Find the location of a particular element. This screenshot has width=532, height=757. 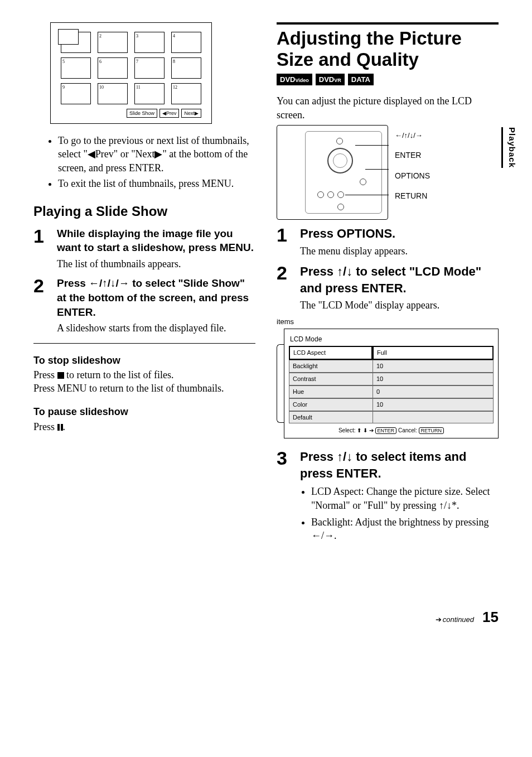

lcd-value: 0 is located at coordinates (433, 392).